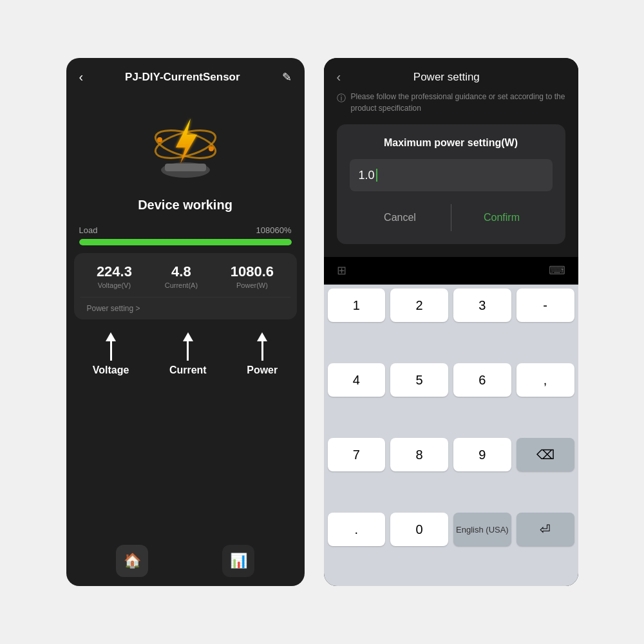 The height and width of the screenshot is (644, 644). I want to click on load-fill, so click(185, 242).